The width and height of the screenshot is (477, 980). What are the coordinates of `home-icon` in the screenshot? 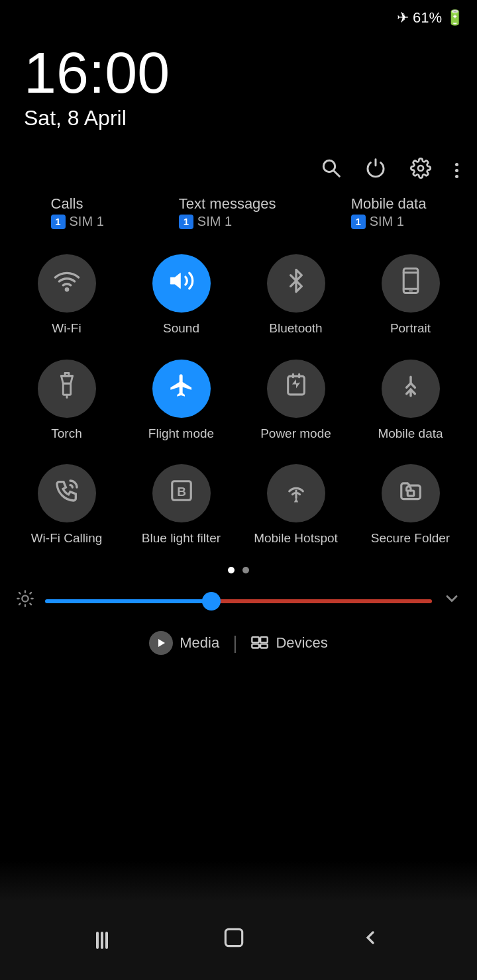 It's located at (234, 940).